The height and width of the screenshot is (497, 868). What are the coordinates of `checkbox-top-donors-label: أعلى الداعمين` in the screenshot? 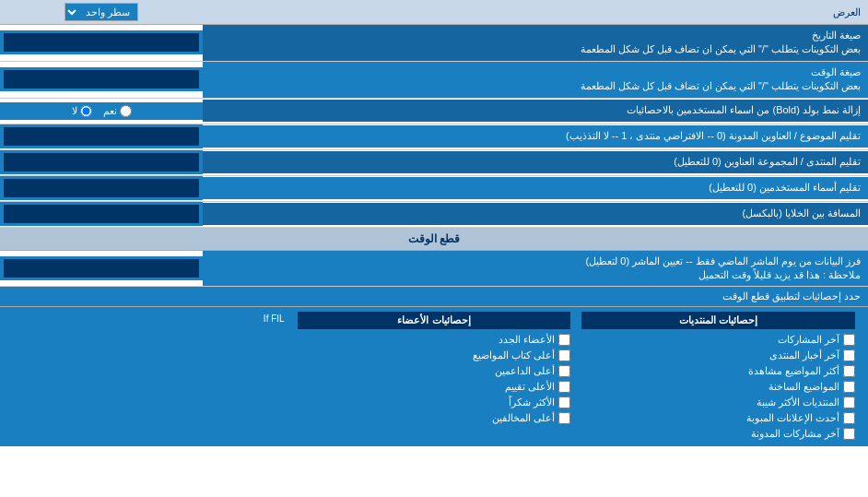 It's located at (525, 371).